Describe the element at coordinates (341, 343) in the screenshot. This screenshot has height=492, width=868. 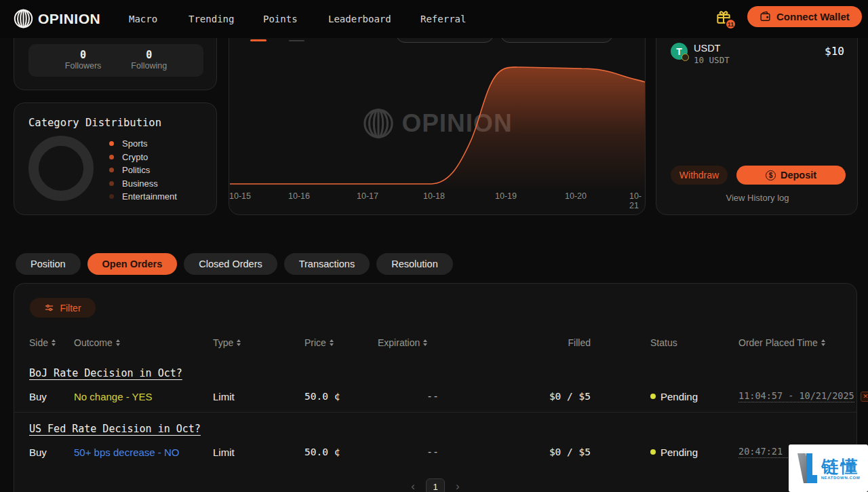
I see `col-price: Price` at that location.